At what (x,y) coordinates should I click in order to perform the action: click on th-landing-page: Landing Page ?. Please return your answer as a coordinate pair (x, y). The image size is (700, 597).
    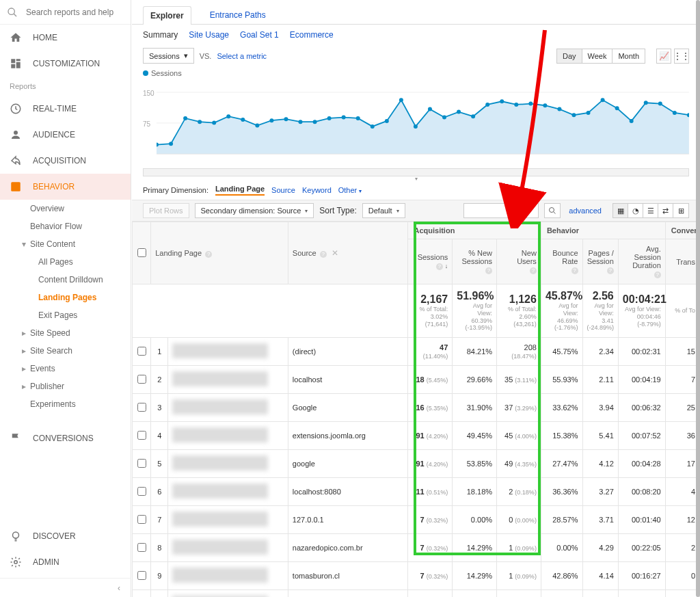
    Looking at the image, I should click on (220, 253).